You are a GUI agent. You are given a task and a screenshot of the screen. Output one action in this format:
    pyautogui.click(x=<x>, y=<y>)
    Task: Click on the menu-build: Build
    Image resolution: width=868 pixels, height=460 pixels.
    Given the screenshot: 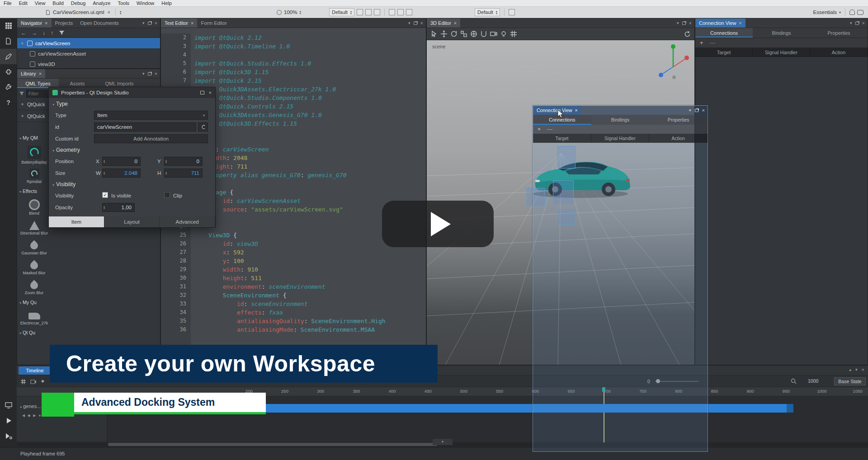 What is the action you would take?
    pyautogui.click(x=58, y=4)
    